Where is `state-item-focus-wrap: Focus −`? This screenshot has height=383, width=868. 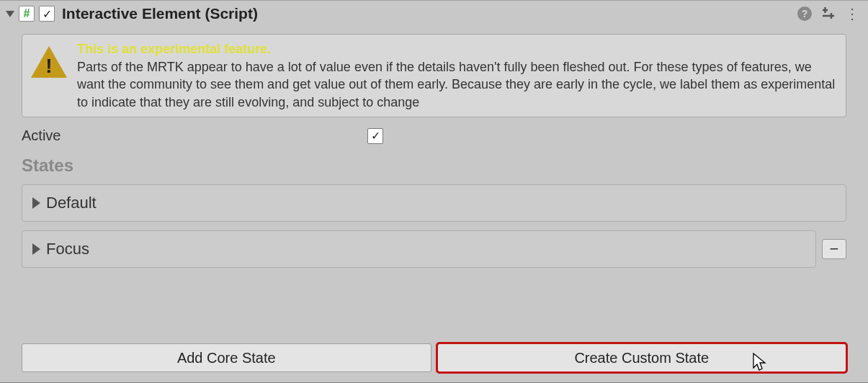
state-item-focus-wrap: Focus − is located at coordinates (434, 249).